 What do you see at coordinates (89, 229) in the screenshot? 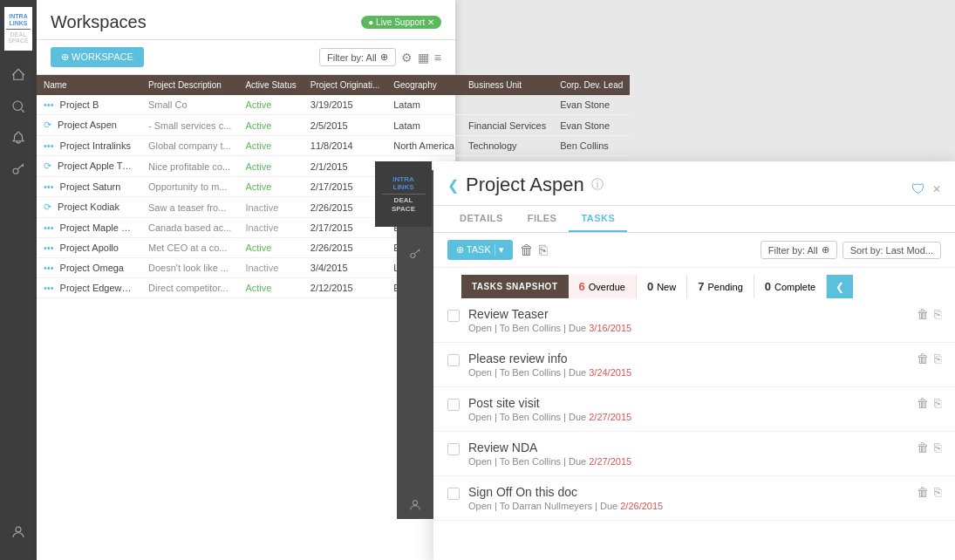
I see `cell-name: ••• Project Maple Leaf` at bounding box center [89, 229].